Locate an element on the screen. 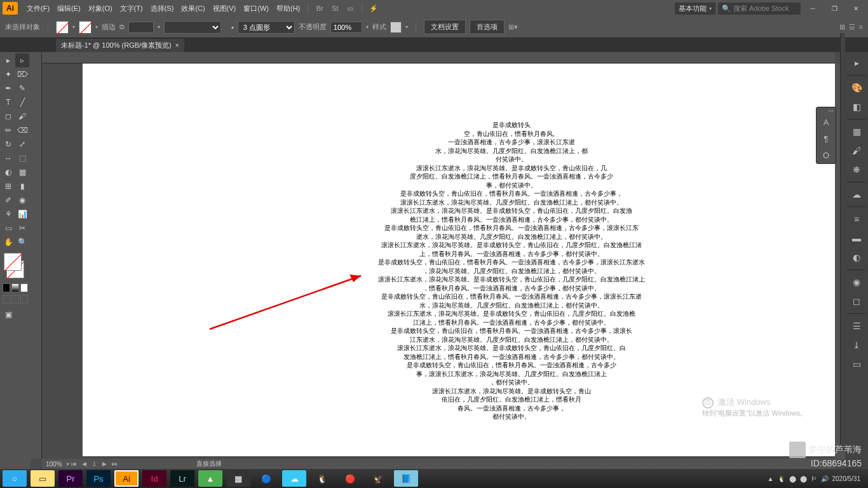 The height and width of the screenshot is (488, 868). gradient-tool: ▮ is located at coordinates (22, 186).